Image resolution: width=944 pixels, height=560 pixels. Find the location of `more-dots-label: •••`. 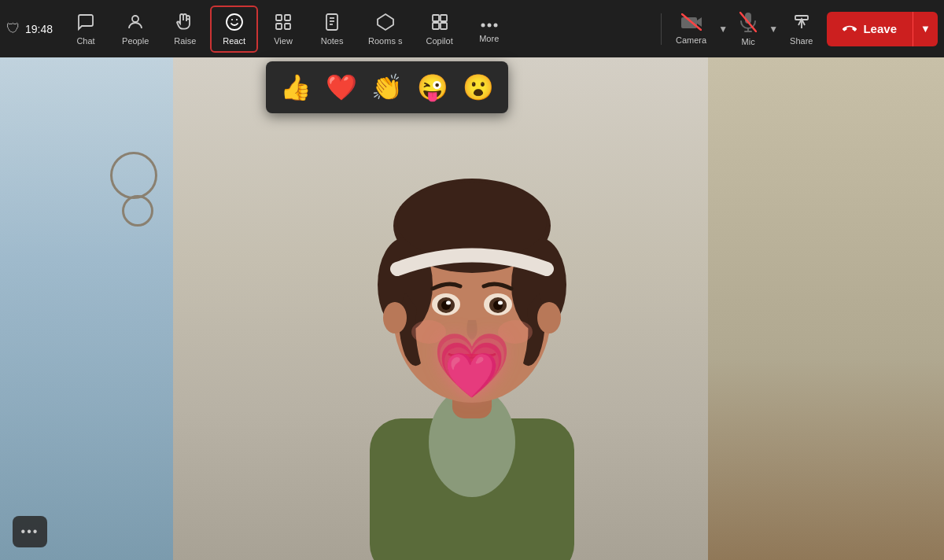

more-dots-label: ••• is located at coordinates (30, 532).